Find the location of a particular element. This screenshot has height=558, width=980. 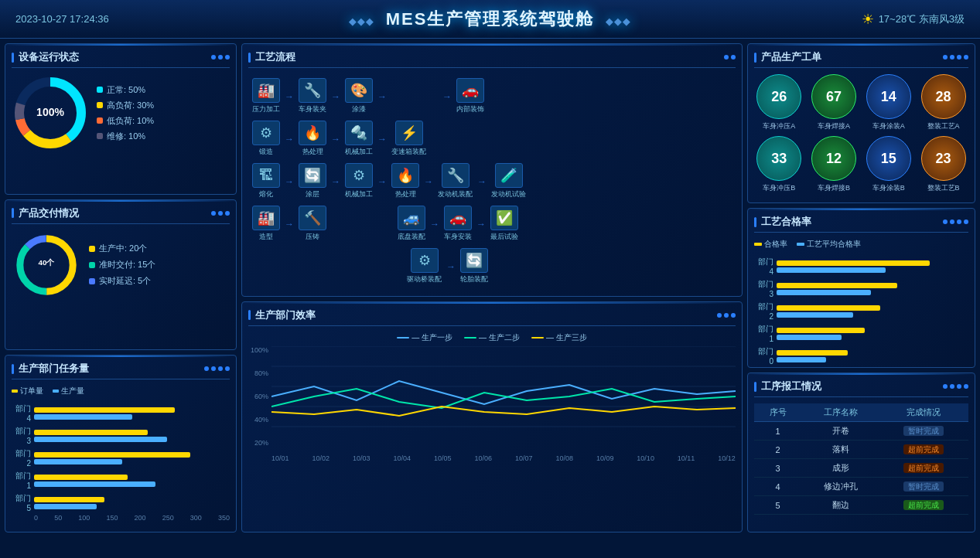

cell-name-2: 落料 is located at coordinates (840, 450).